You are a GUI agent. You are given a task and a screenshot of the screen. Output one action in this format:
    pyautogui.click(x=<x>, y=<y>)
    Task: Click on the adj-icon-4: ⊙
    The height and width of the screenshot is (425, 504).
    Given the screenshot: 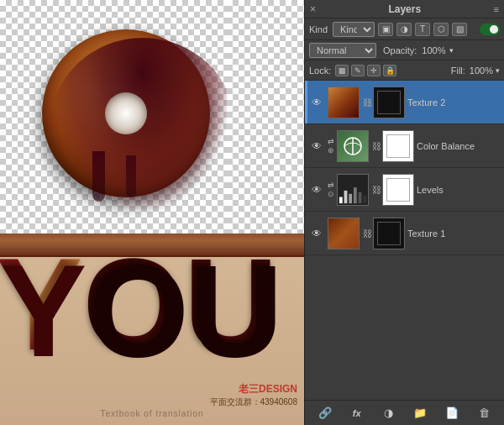 What is the action you would take?
    pyautogui.click(x=331, y=194)
    